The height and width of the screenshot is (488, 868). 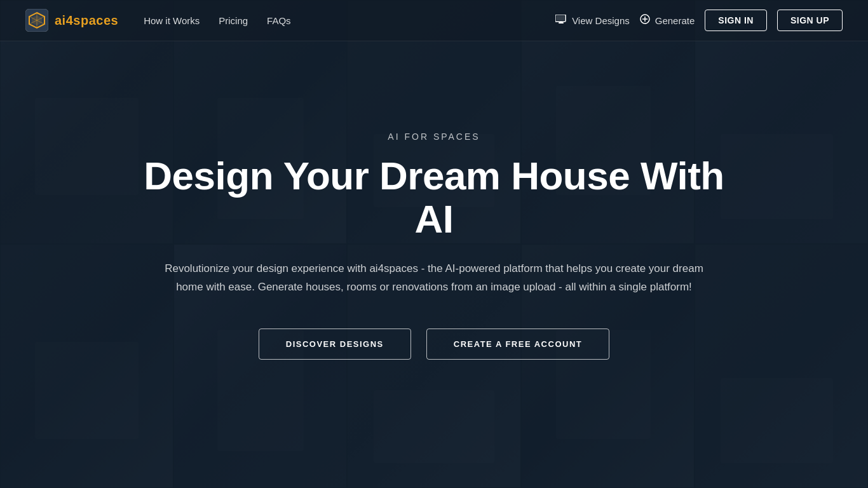 What do you see at coordinates (561, 20) in the screenshot?
I see `view-designs-icon` at bounding box center [561, 20].